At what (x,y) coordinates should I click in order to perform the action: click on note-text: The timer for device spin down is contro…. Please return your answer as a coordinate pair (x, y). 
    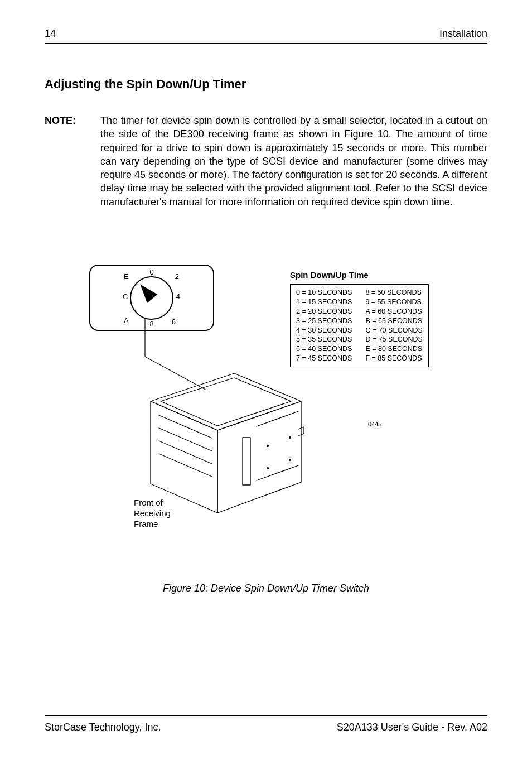
    Looking at the image, I should click on (294, 161).